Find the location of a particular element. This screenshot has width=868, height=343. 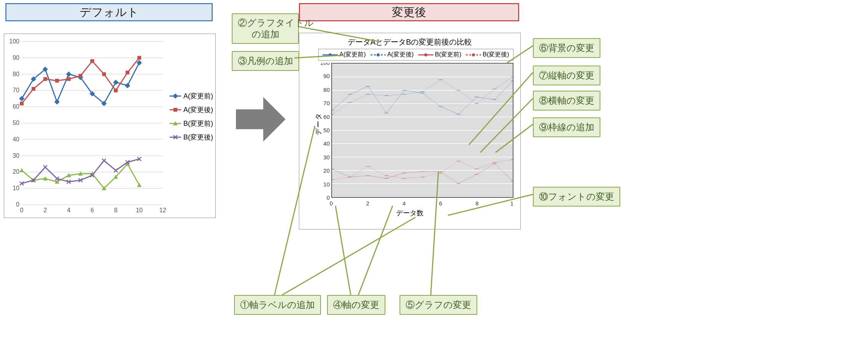

chart-after-title: データAとデータBの変更前後の比較 is located at coordinates (410, 42).